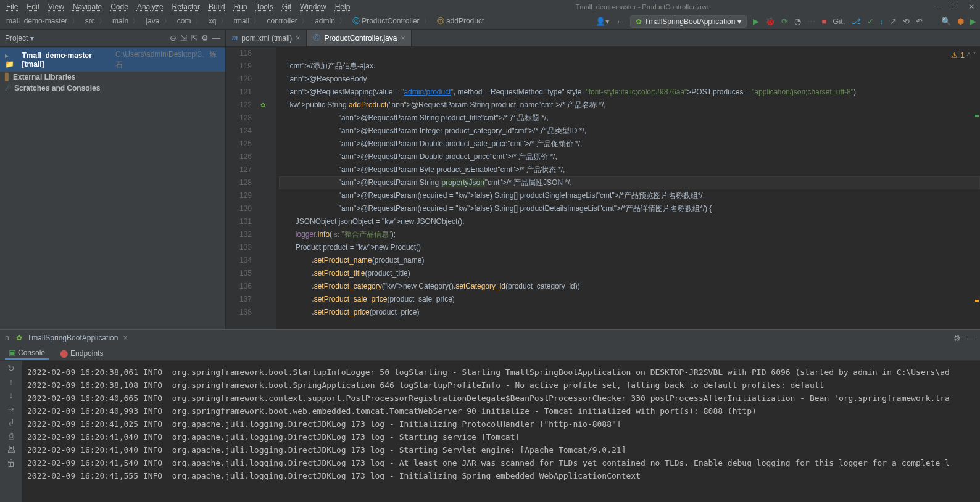 The width and height of the screenshot is (980, 502). What do you see at coordinates (894, 21) in the screenshot?
I see `git-push-icon: ↗` at bounding box center [894, 21].